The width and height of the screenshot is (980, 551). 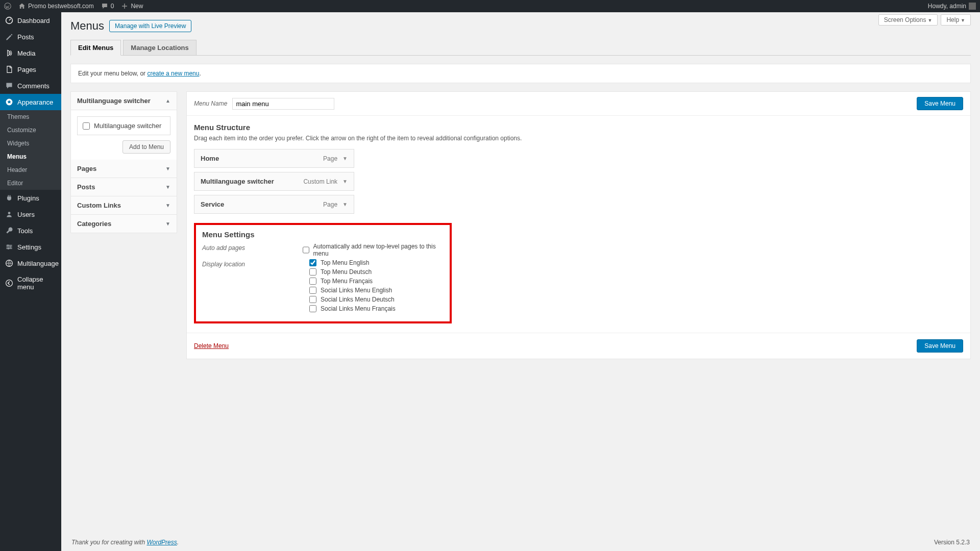 I want to click on location-checkbox-row: Social Links Menu Français, so click(x=352, y=309).